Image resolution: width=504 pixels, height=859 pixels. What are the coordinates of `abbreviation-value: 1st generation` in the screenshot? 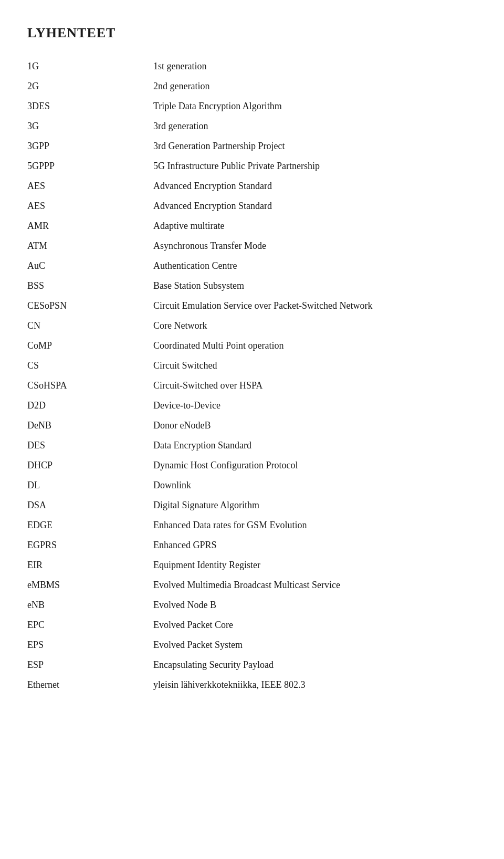 It's located at (180, 66).